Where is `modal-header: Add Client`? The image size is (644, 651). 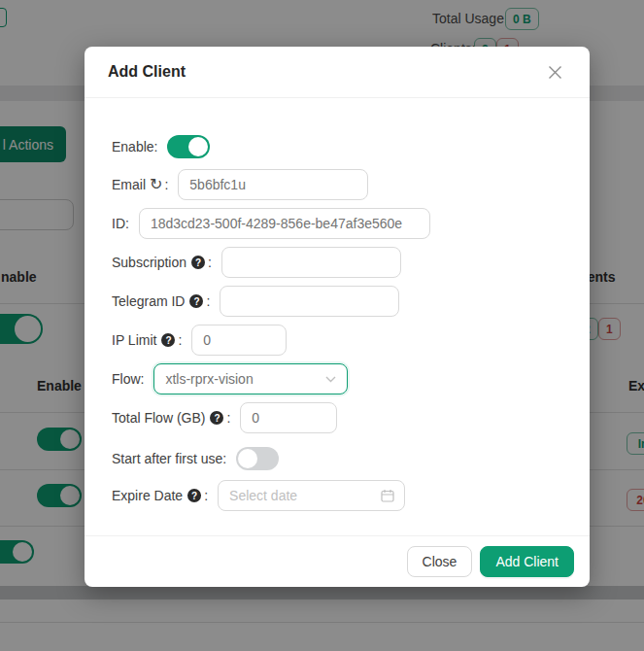 modal-header: Add Client is located at coordinates (337, 72).